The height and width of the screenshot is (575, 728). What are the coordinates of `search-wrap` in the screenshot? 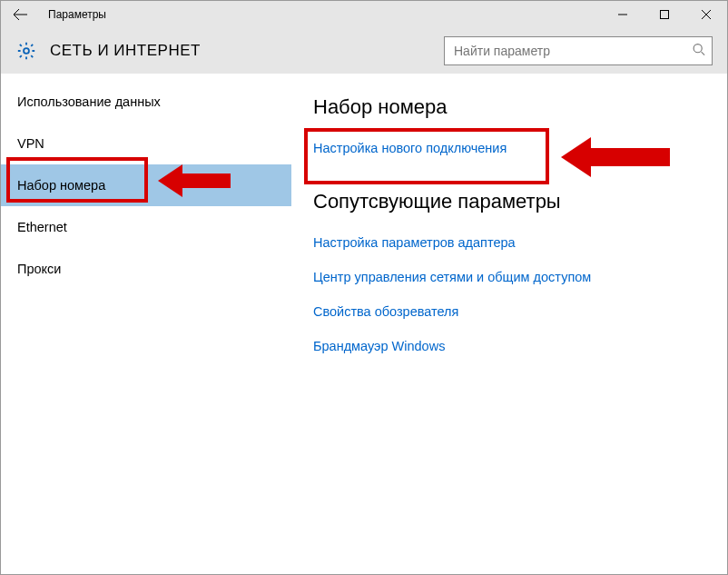 It's located at (578, 51).